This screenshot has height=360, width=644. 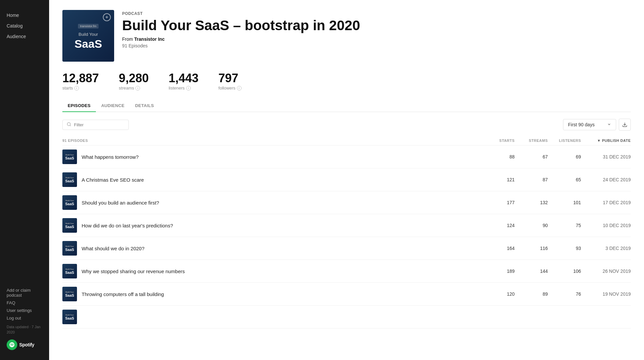 What do you see at coordinates (81, 82) in the screenshot?
I see `stat-starts: 12,887 starts i` at bounding box center [81, 82].